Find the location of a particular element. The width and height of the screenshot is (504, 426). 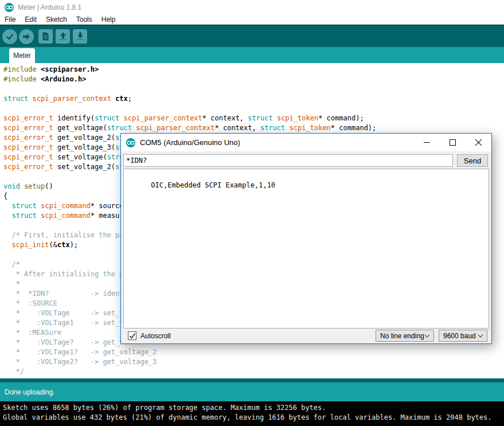

window-controls is located at coordinates (453, 142).